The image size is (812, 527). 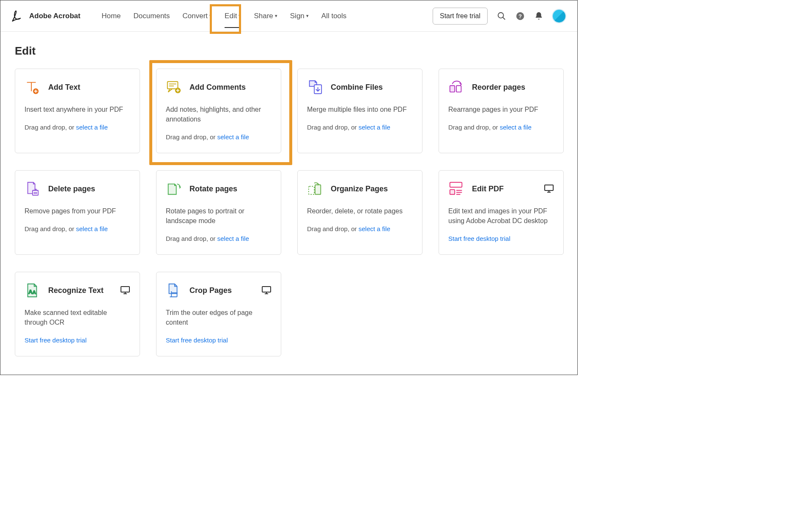 What do you see at coordinates (174, 87) in the screenshot?
I see `add-comments-icon` at bounding box center [174, 87].